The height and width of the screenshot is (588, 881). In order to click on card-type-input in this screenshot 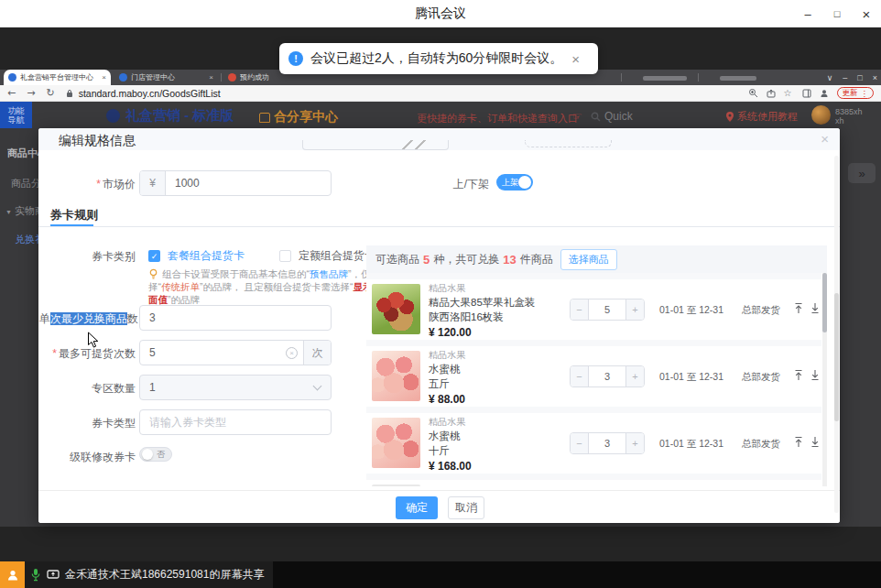, I will do `click(235, 422)`.